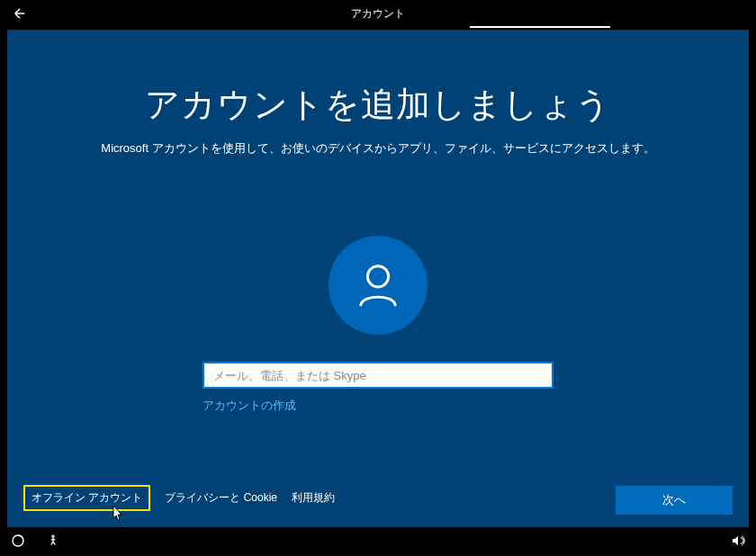 The image size is (756, 556). Describe the element at coordinates (179, 498) in the screenshot. I see `footer-links: オフライン アカウント プライバシーと Cookie 利用規約` at that location.